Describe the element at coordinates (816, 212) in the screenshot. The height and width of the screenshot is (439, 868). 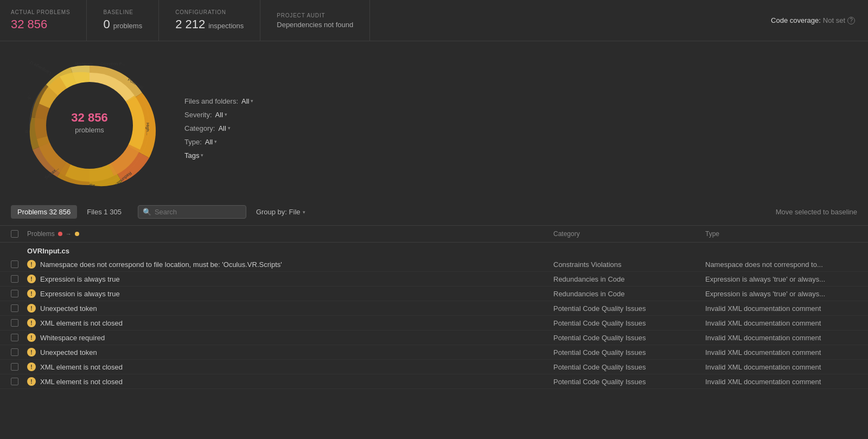
I see `move-to-baseline-button: Move selected to baseline` at that location.